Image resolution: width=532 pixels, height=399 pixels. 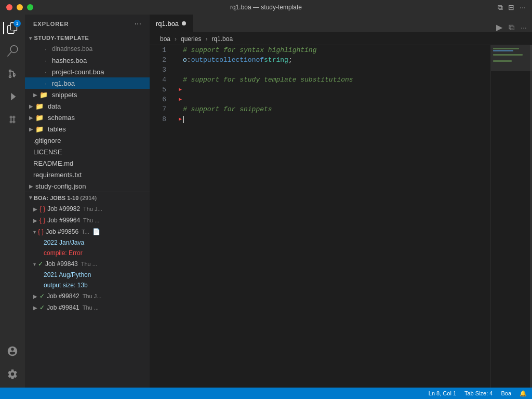 I want to click on tree-item-data: ▶ 📁 data, so click(x=87, y=106).